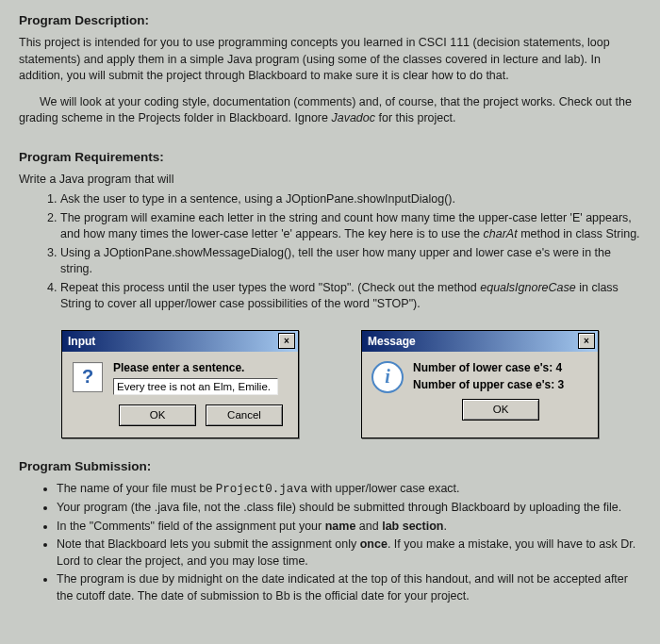  I want to click on program-submission-heading: Program Submission:, so click(330, 466).